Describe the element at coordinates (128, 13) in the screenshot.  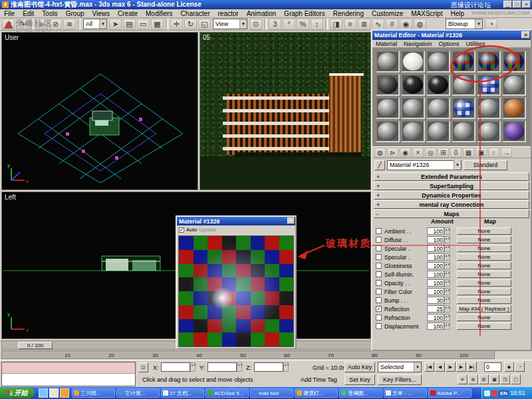
I see `menu-item-create: Create` at that location.